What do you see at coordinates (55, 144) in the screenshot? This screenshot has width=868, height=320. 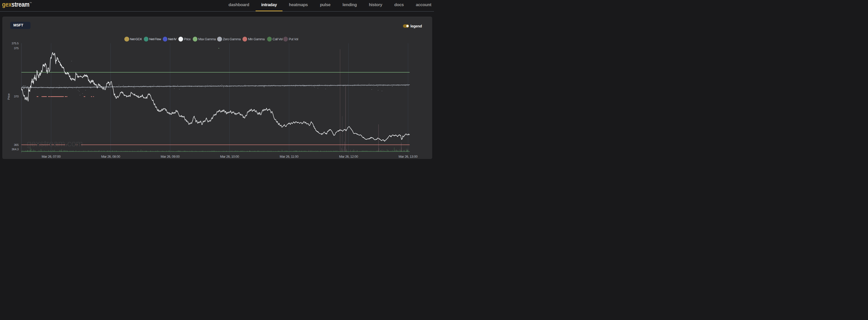 I see `svg-text: gexstream.com` at bounding box center [55, 144].